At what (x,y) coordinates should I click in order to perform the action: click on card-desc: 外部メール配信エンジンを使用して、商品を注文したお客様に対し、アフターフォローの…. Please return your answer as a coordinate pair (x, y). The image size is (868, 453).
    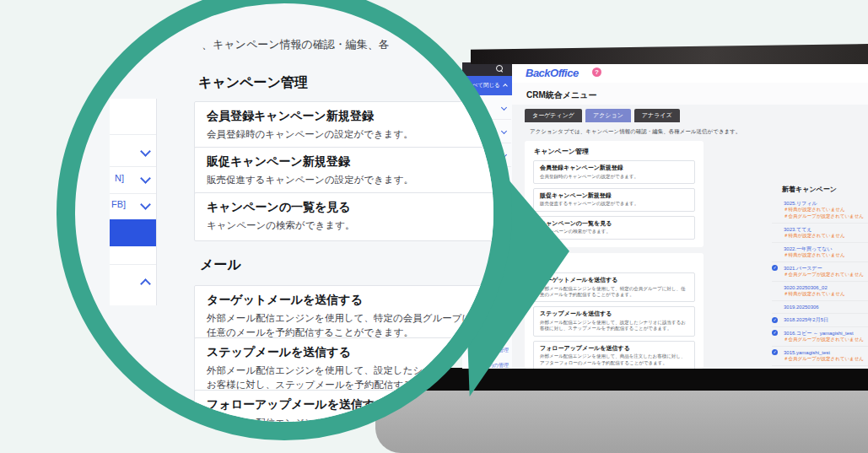
    Looking at the image, I should click on (614, 359).